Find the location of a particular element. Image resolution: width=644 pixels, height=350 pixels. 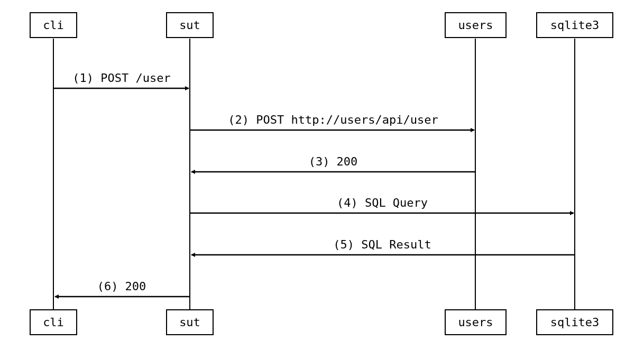

participant-sqlite3-label-top: sqlite3 is located at coordinates (575, 25).